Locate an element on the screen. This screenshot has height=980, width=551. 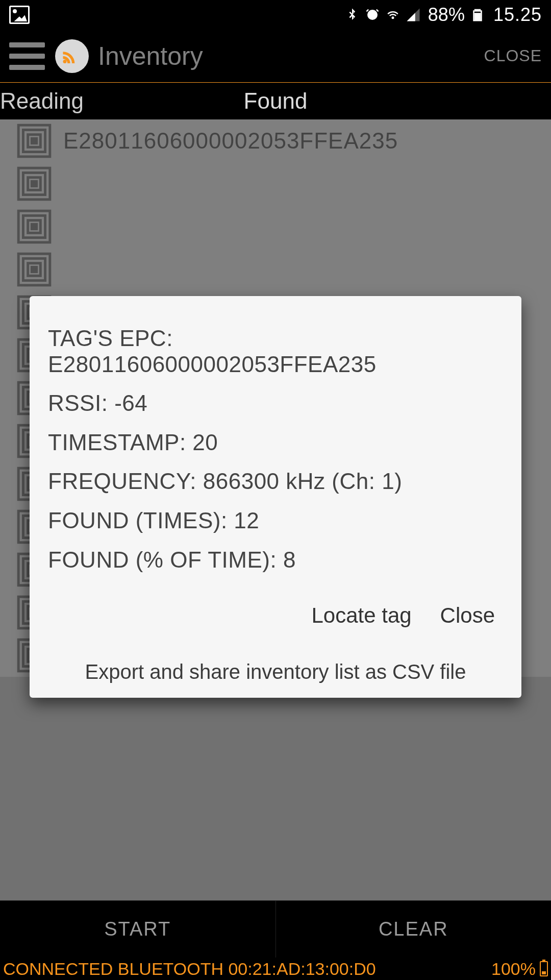
reader-battery-percent: 100% is located at coordinates (513, 969).